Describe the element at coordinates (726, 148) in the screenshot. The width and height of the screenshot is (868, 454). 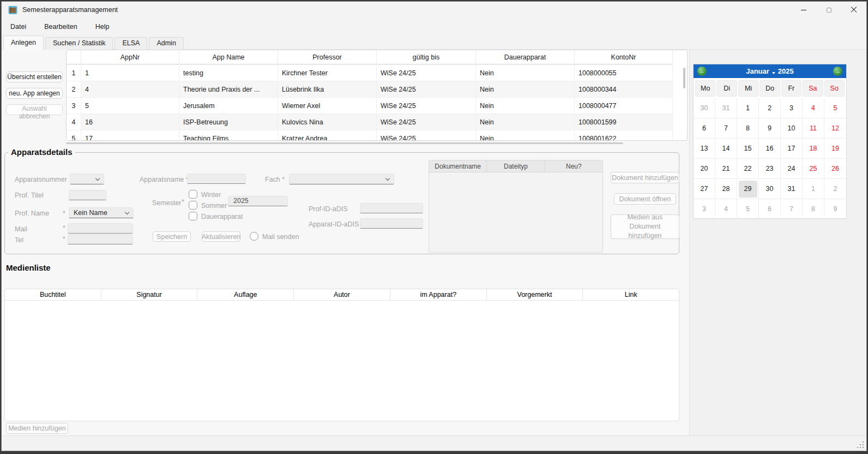
I see `calendar-day: 14` at that location.